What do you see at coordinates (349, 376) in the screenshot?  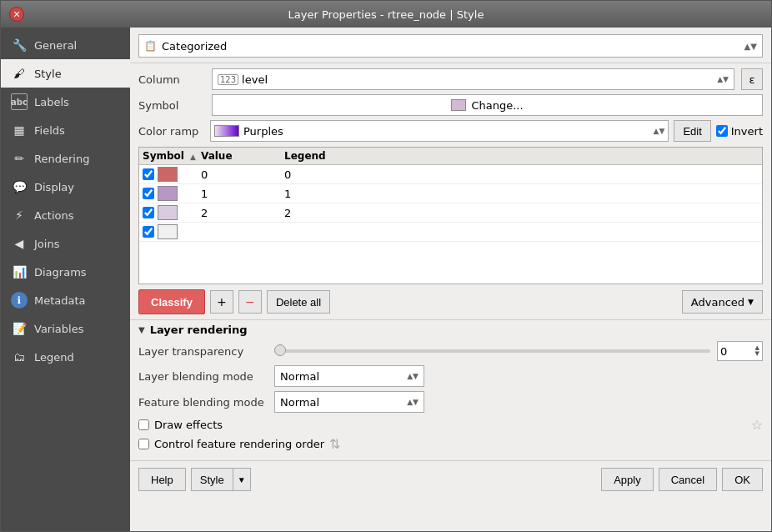 I see `layer-blend-combo: Normal ▲▼` at bounding box center [349, 376].